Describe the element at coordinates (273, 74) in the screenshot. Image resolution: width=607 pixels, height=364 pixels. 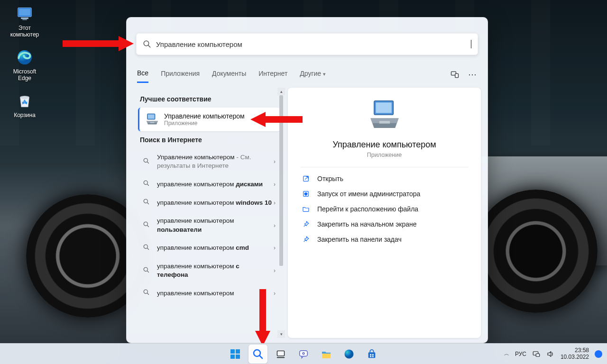
I see `tab-web: Интернет` at that location.